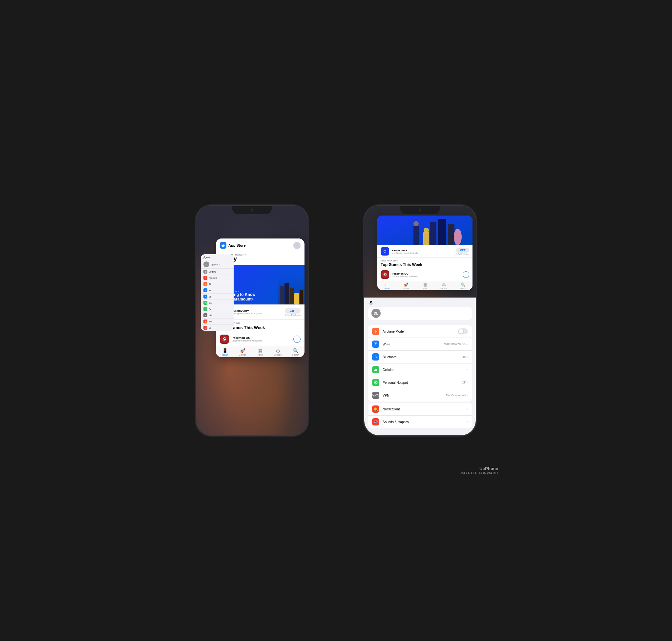 The image size is (672, 641). I want to click on right-tab-games: 🚀 Games, so click(406, 286).